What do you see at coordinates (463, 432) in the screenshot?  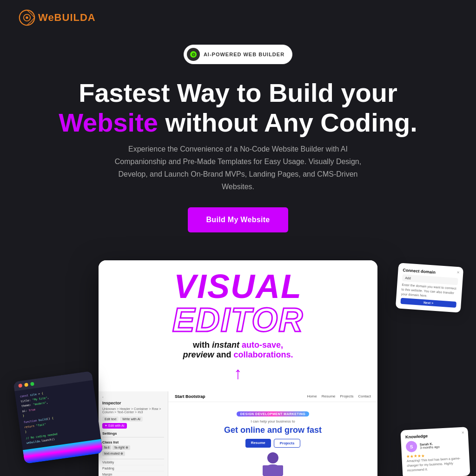 I see `panel-close-bottom: ×` at bounding box center [463, 432].